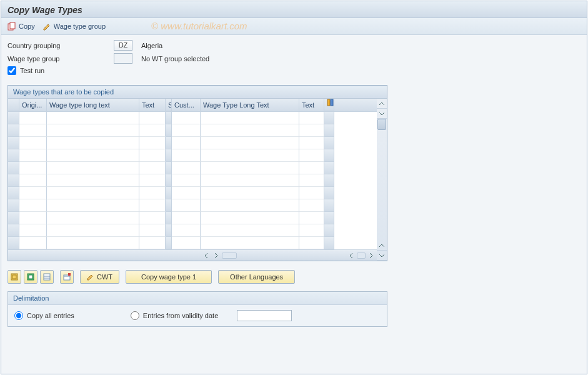 The image size is (588, 375). What do you see at coordinates (74, 26) in the screenshot?
I see `wage-type-group-button: Wage type group` at bounding box center [74, 26].